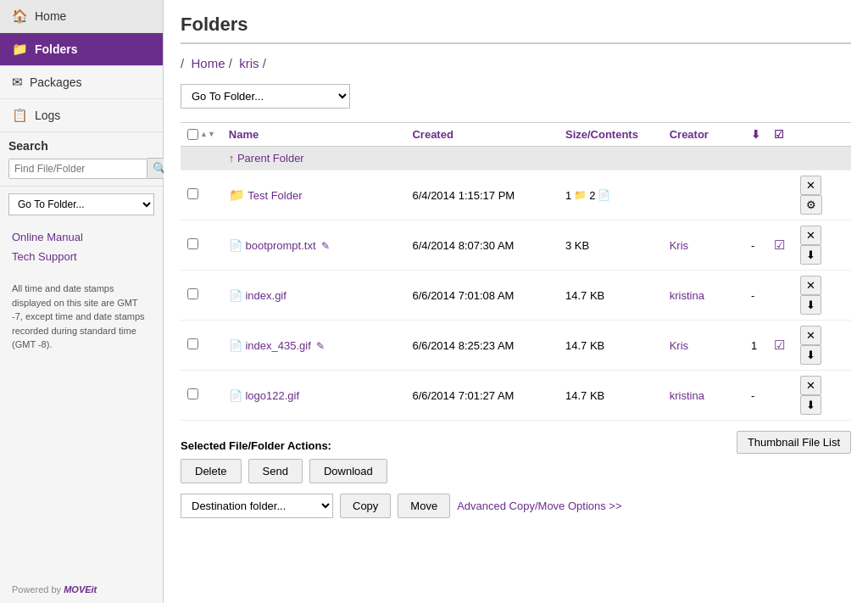  What do you see at coordinates (689, 134) in the screenshot?
I see `th-creator-label: Creator` at bounding box center [689, 134].